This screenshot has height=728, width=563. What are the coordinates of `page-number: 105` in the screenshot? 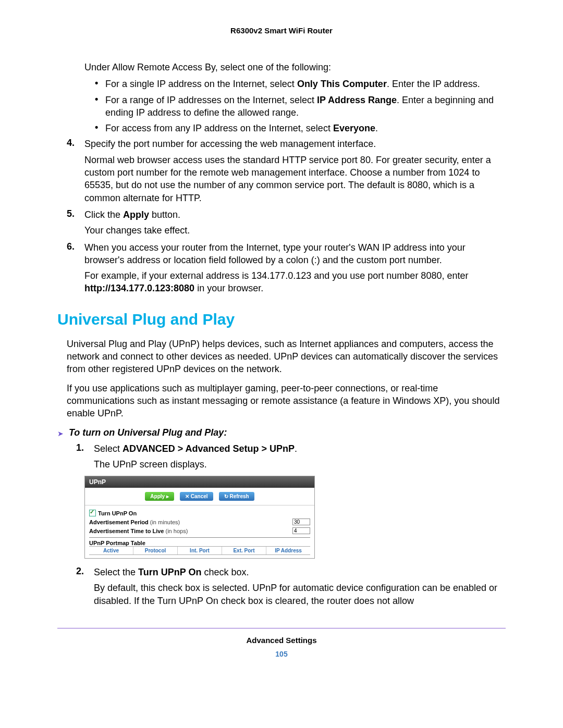 It's located at (282, 654).